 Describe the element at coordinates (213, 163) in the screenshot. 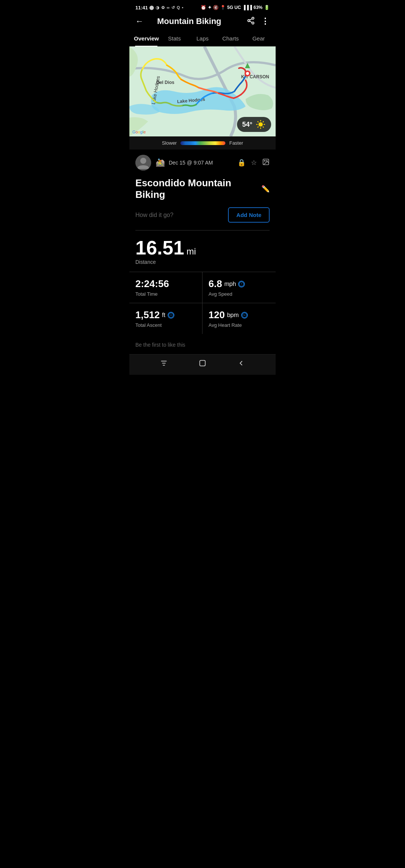

I see `activity-meta: 🚵 Dec 15 @ 9:07 AM 🔒 ☆` at that location.